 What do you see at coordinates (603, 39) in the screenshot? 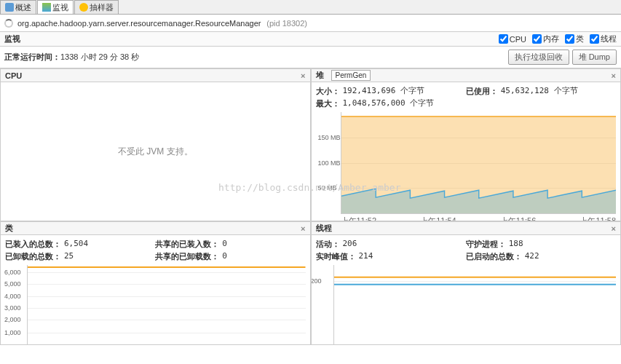
I see `check-threads: 线程` at bounding box center [603, 39].